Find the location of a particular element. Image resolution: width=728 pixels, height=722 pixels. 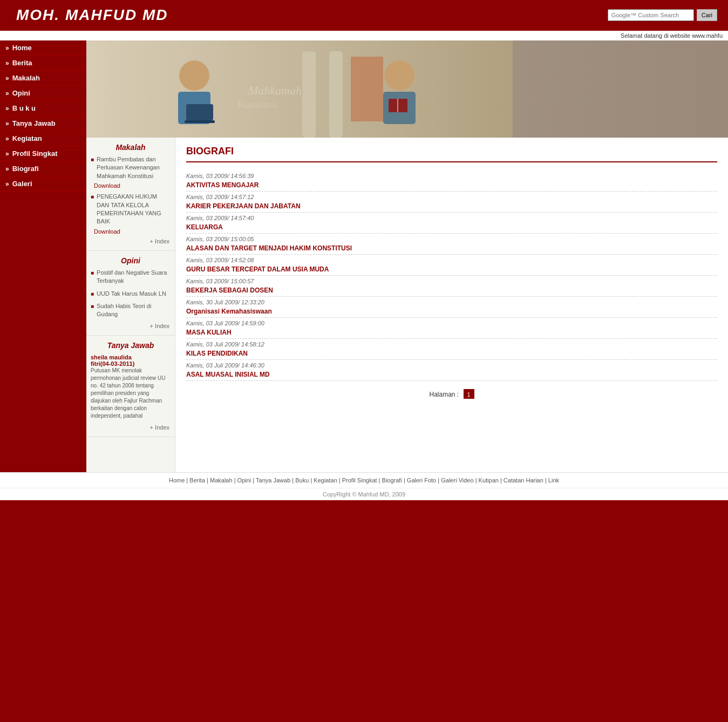

sidebar-opini-link-2: Sudah Habis Teori di Gudang is located at coordinates (134, 311).